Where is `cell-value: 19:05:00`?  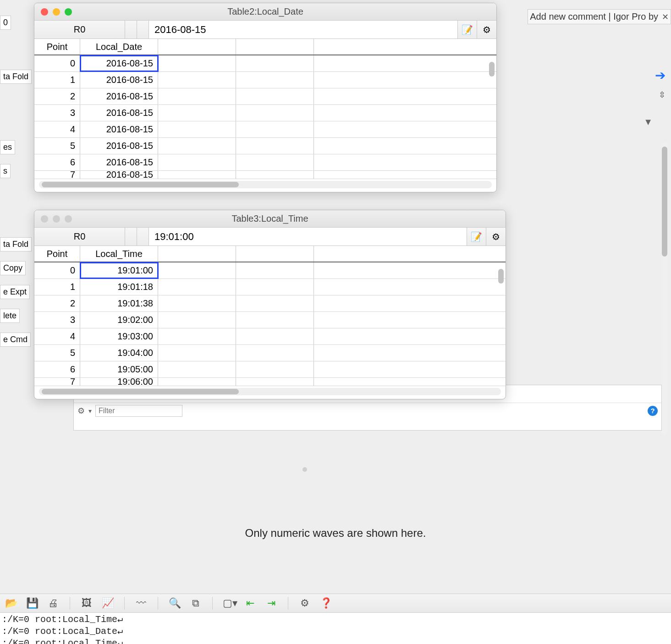
cell-value: 19:05:00 is located at coordinates (119, 369).